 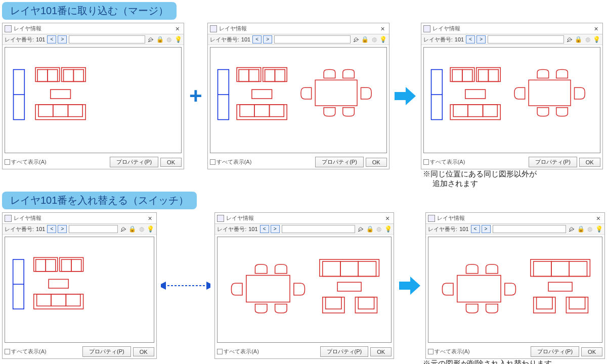 I want to click on merge-heading: レイヤ101番に取り込む（マージ）, so click(x=89, y=11).